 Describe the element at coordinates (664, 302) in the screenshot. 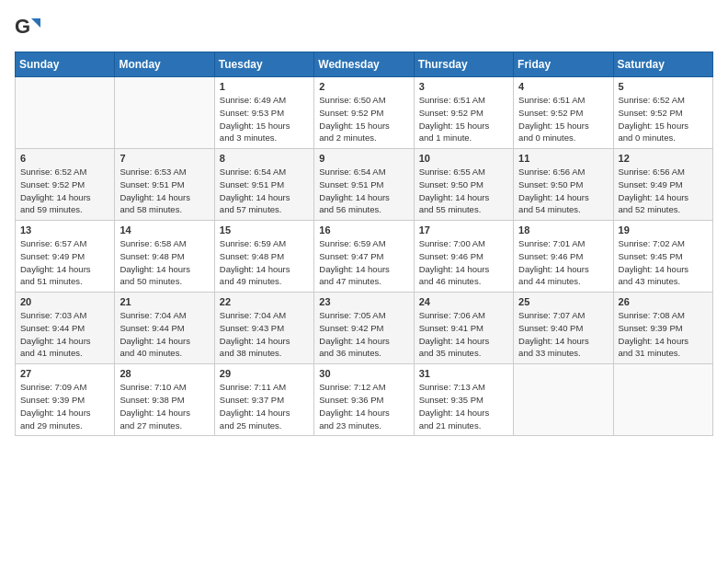

I see `day-number: 26` at that location.